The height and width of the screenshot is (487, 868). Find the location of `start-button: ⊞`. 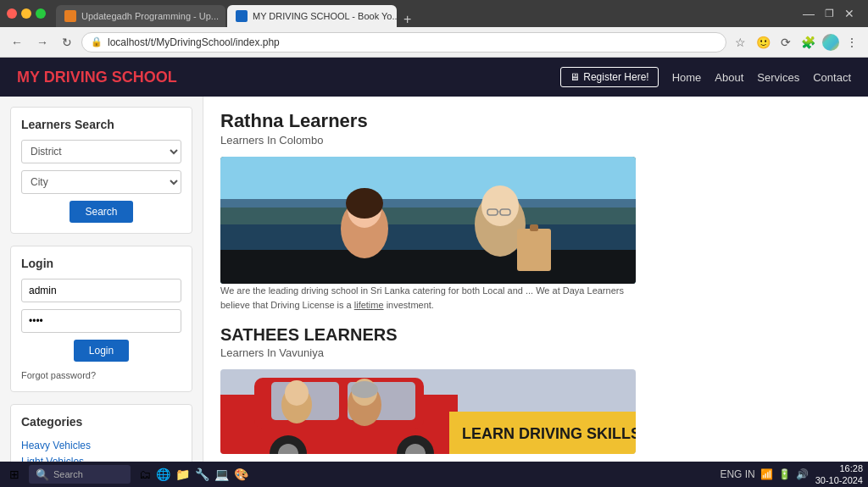

start-button: ⊞ is located at coordinates (14, 474).